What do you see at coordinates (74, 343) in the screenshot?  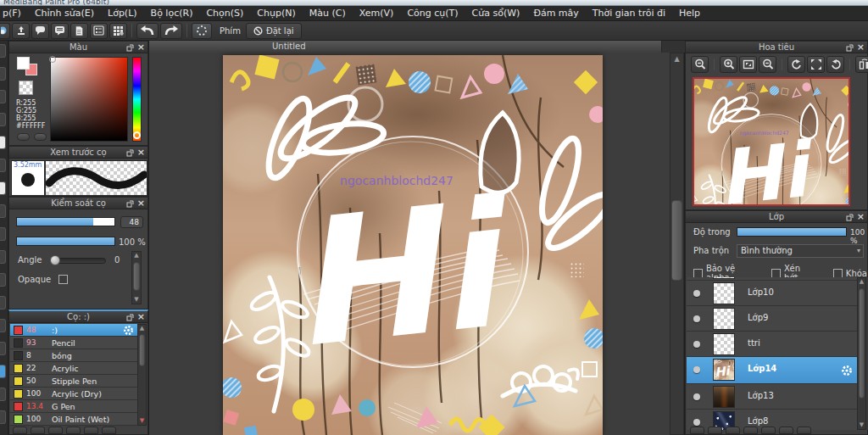 I see `brush-row: 93 Pencil` at bounding box center [74, 343].